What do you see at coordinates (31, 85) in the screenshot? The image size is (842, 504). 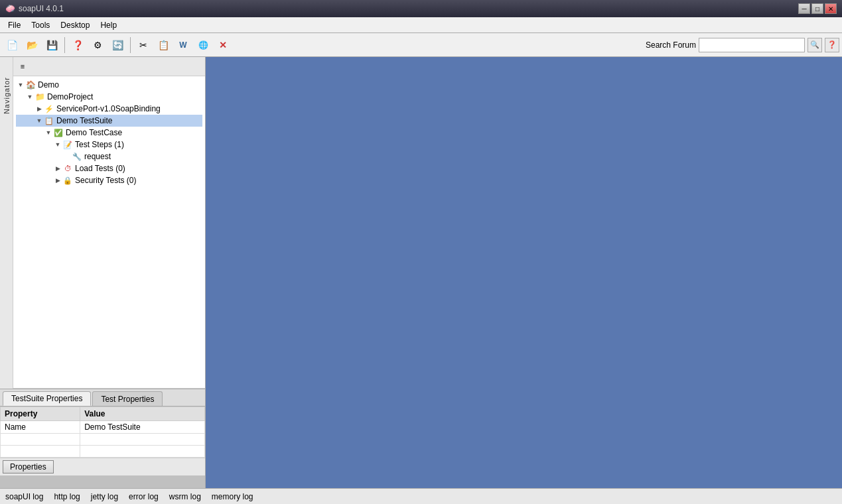 I see `demo-icon: 🏠` at bounding box center [31, 85].